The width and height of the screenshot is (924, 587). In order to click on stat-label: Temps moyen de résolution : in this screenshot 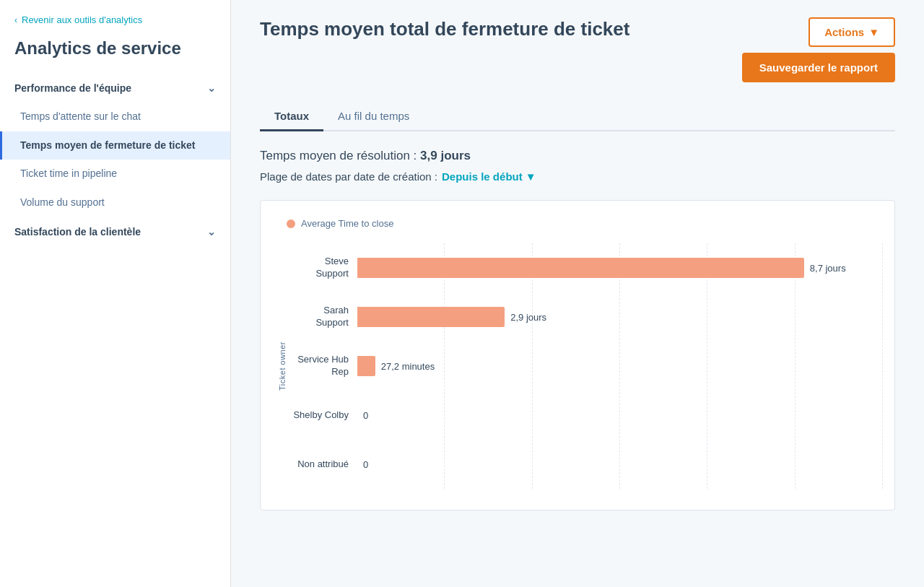, I will do `click(338, 156)`.